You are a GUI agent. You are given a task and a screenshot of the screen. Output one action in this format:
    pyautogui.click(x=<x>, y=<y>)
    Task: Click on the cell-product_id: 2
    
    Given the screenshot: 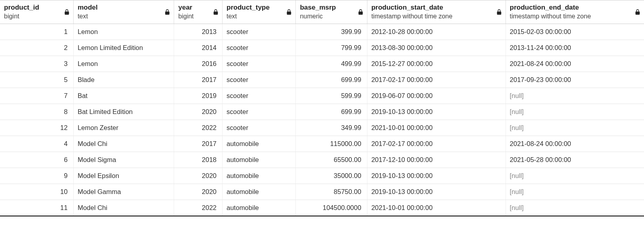 What is the action you would take?
    pyautogui.click(x=37, y=48)
    